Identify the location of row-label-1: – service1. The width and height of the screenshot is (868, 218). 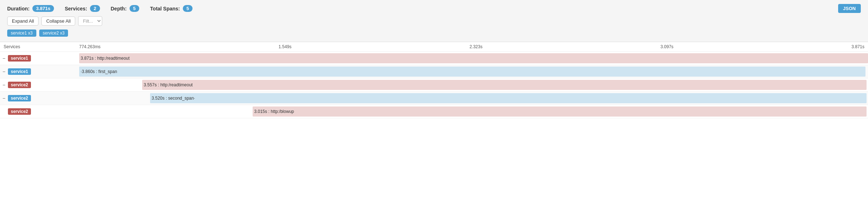
(40, 72).